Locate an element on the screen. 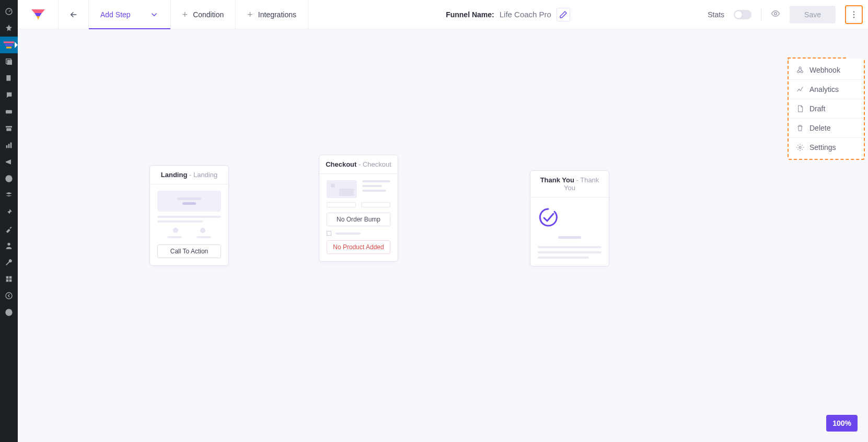 The width and height of the screenshot is (868, 442). step-name: Checkout is located at coordinates (341, 164).